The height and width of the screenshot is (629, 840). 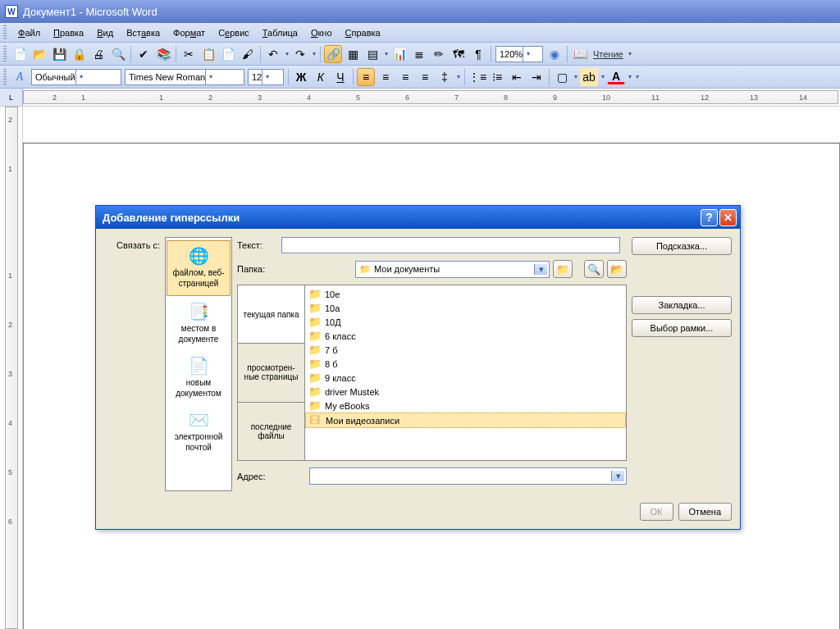 I want to click on table-dropdown: ▾, so click(x=386, y=54).